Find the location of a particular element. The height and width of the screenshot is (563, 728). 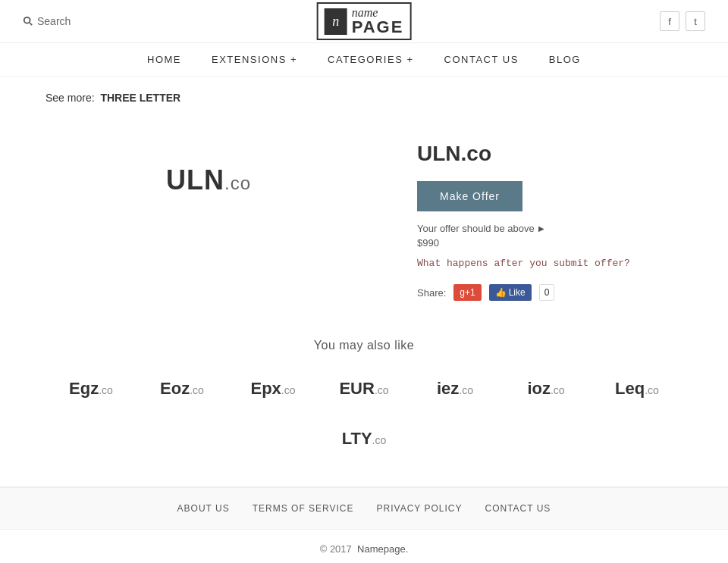

offer-price: $990 is located at coordinates (550, 242).